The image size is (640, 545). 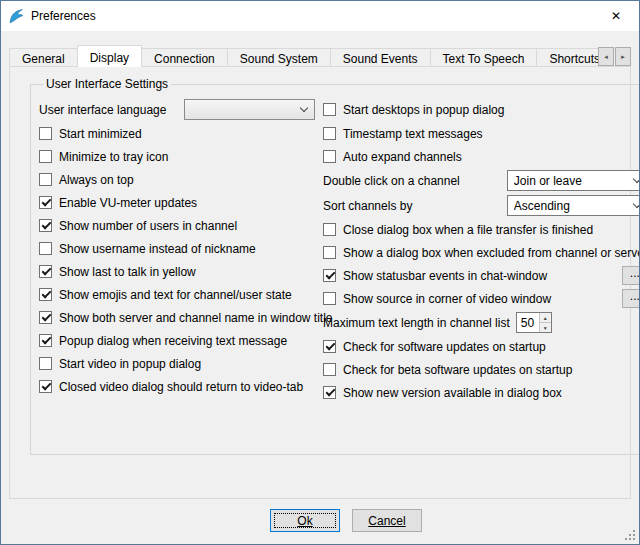 I want to click on spin-down-button: ▼, so click(x=546, y=327).